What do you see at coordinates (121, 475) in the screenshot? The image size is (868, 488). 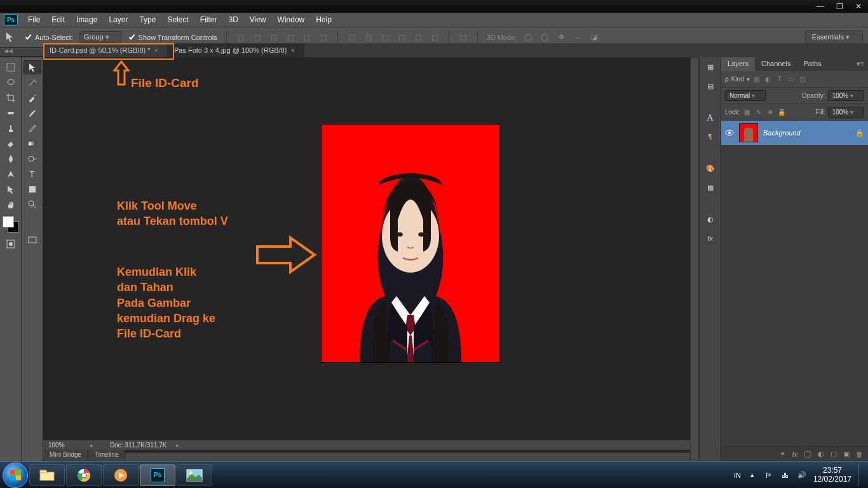 I see `taskbar-media-player` at bounding box center [121, 475].